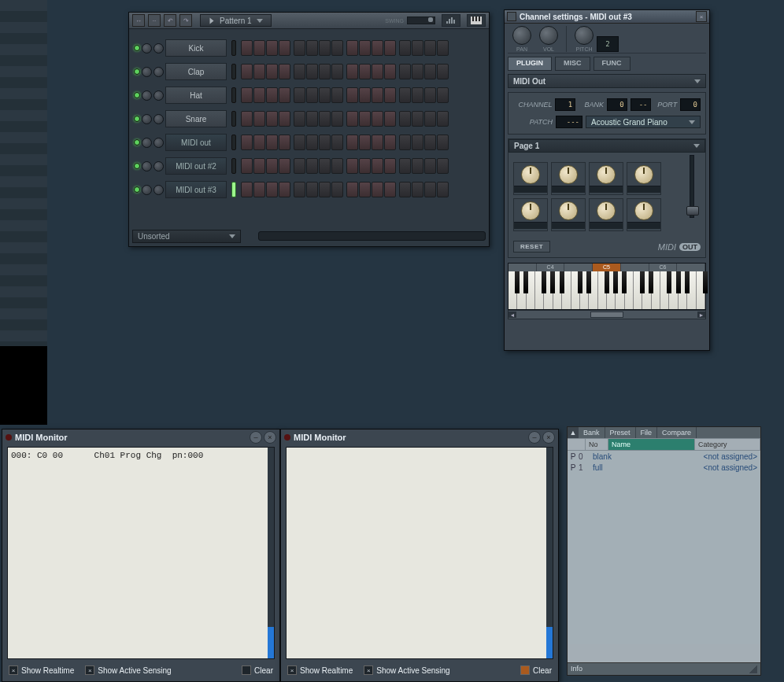 The height and width of the screenshot is (682, 784). I want to click on midi-monitor-2-titlebar: MIDI Monitor – ×, so click(420, 437).